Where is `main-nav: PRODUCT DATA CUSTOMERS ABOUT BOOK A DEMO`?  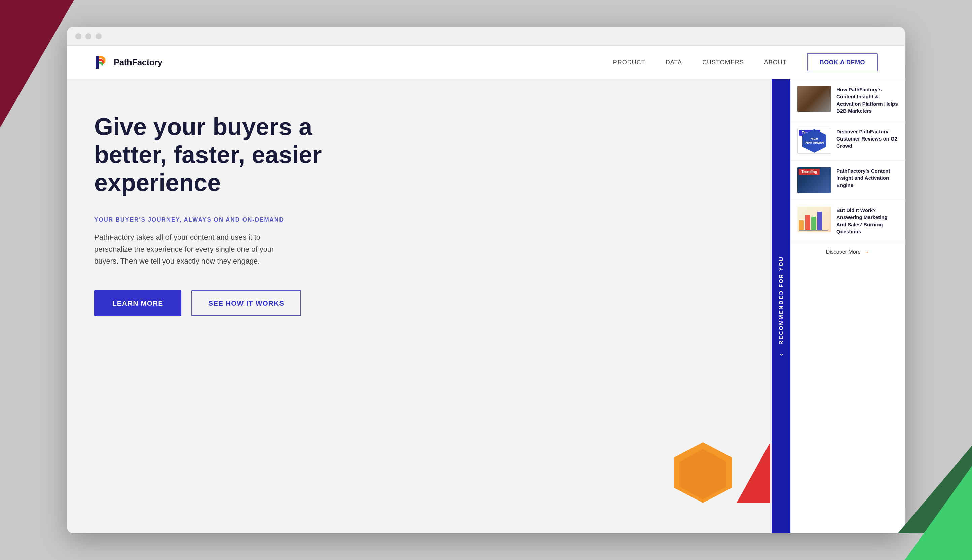 main-nav: PRODUCT DATA CUSTOMERS ABOUT BOOK A DEMO is located at coordinates (745, 62).